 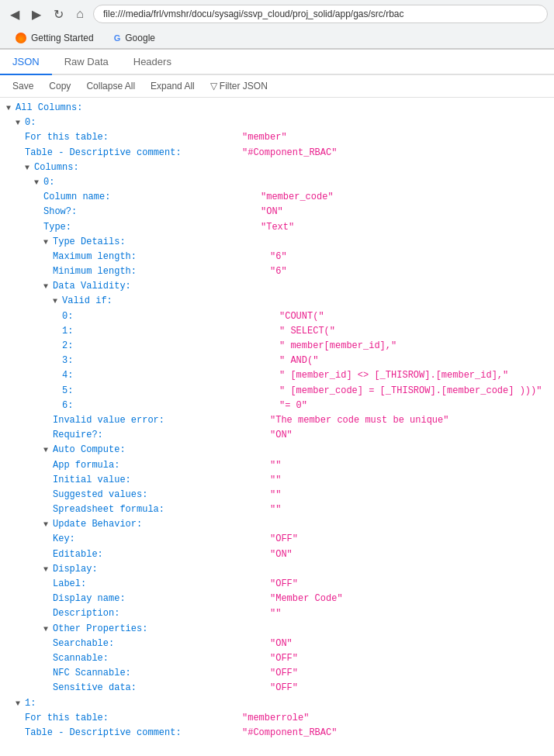 What do you see at coordinates (277, 599) in the screenshot?
I see `display-name-line: Display name: "Member Code"` at bounding box center [277, 599].